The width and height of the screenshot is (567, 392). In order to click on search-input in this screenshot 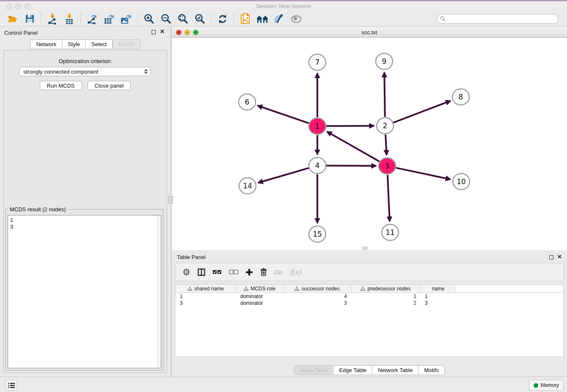, I will do `click(503, 19)`.